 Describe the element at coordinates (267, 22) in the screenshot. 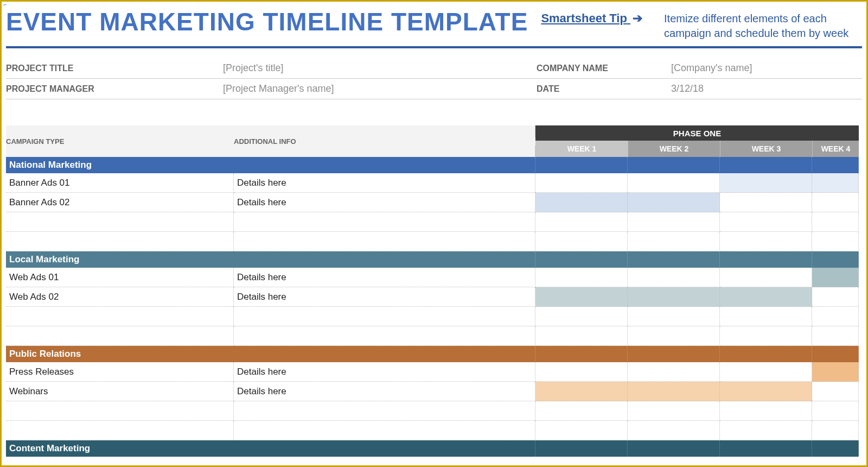

I see `page-title: EVENT MARKETING TIMELINE TEMPLATE` at that location.